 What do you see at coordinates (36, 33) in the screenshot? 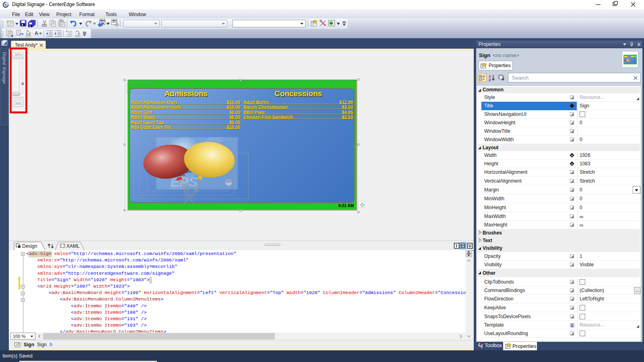
I see `svg-text: A` at bounding box center [36, 33].